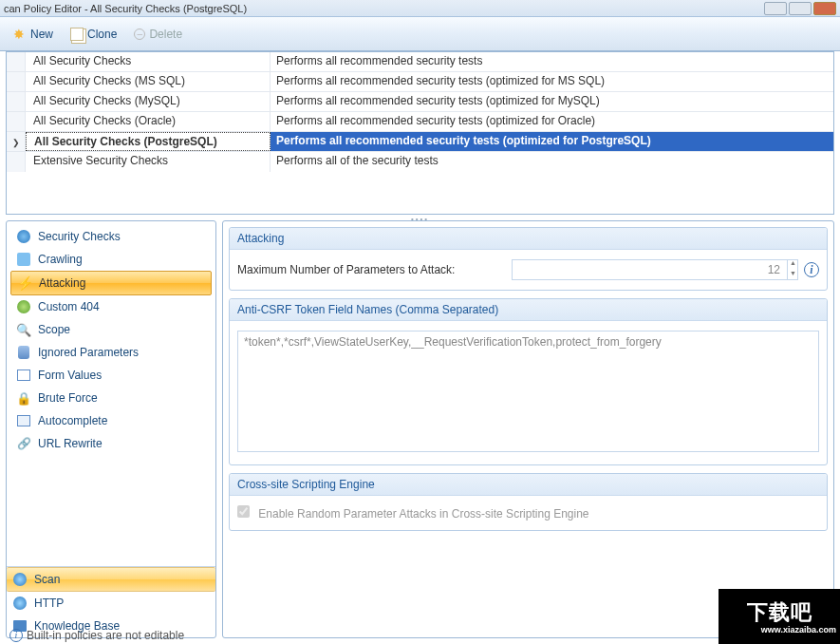 This screenshot has height=644, width=840. What do you see at coordinates (111, 444) in the screenshot?
I see `sidebar-item-url-rewrite: 🔗URL Rewrite` at bounding box center [111, 444].